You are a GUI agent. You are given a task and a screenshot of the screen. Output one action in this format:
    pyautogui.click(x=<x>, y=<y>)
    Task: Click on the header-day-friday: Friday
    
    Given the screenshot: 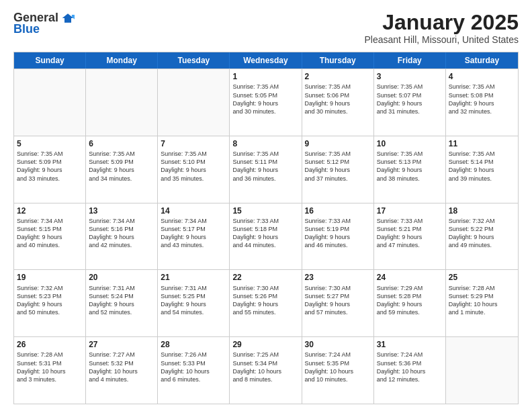 What is the action you would take?
    pyautogui.click(x=410, y=60)
    